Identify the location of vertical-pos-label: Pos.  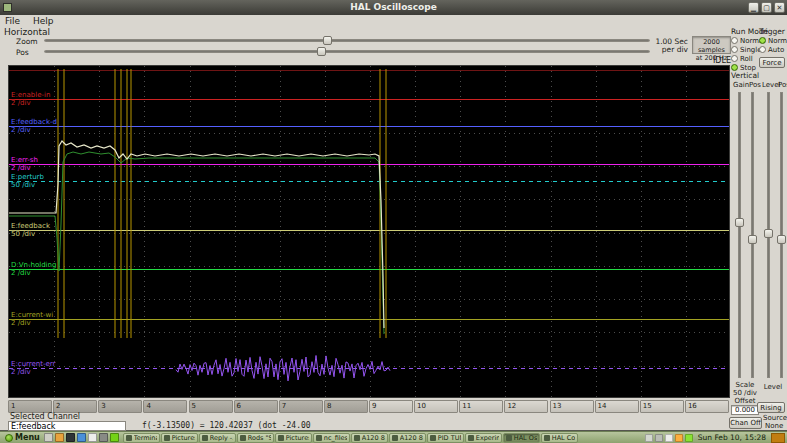
(755, 85).